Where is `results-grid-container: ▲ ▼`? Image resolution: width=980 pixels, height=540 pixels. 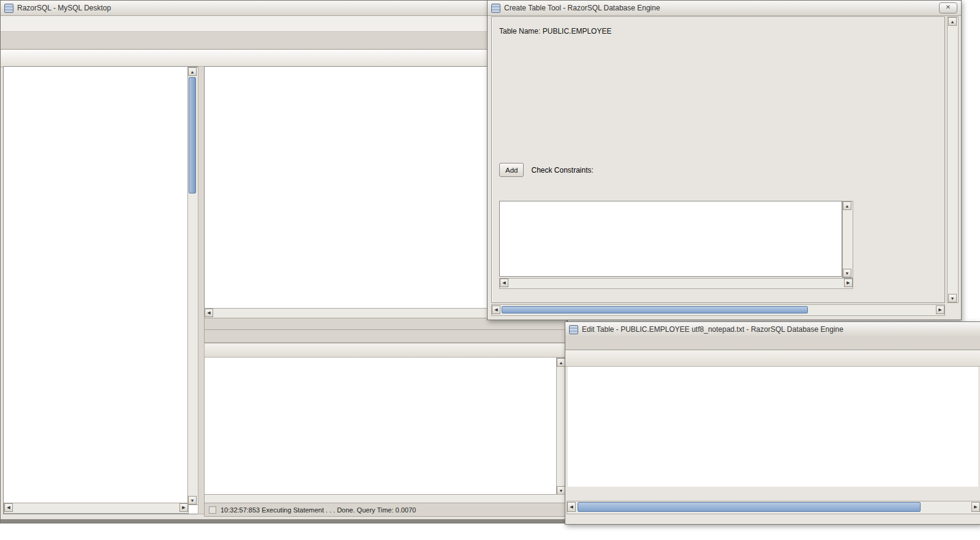 results-grid-container: ▲ ▼ is located at coordinates (386, 426).